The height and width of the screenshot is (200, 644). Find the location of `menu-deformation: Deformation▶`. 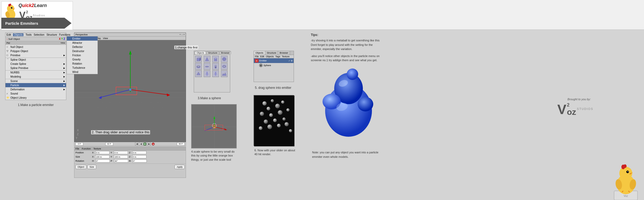

menu-deformation: Deformation▶ is located at coordinates (36, 89).